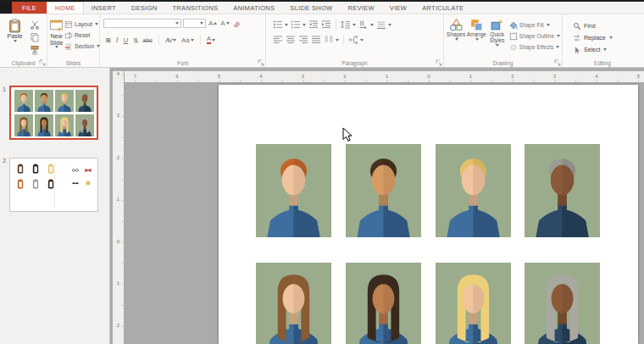 The image size is (644, 344). What do you see at coordinates (24, 101) in the screenshot?
I see `thumb-avatar-man-ginger-hair-light-skin` at bounding box center [24, 101].